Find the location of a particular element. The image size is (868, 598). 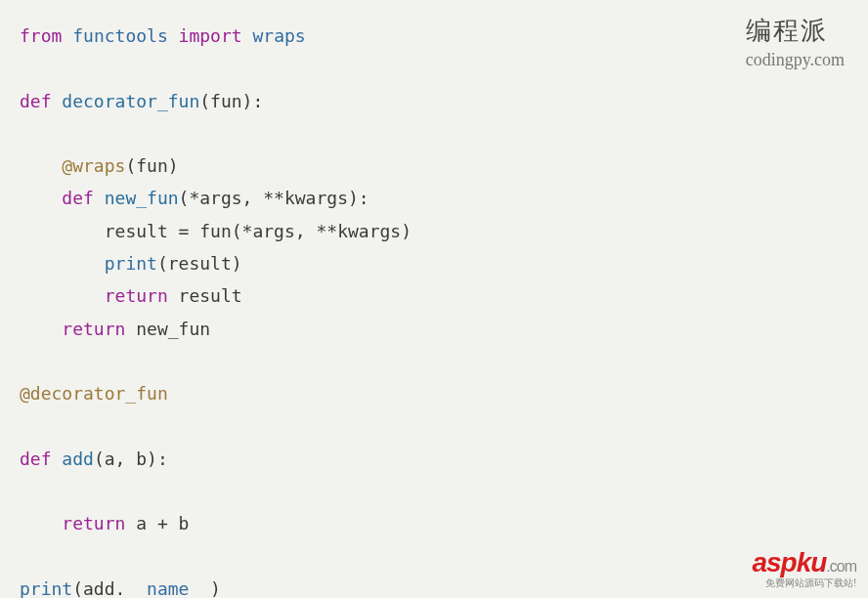

call-expr: fun(*args, **kwargs) is located at coordinates (305, 231).